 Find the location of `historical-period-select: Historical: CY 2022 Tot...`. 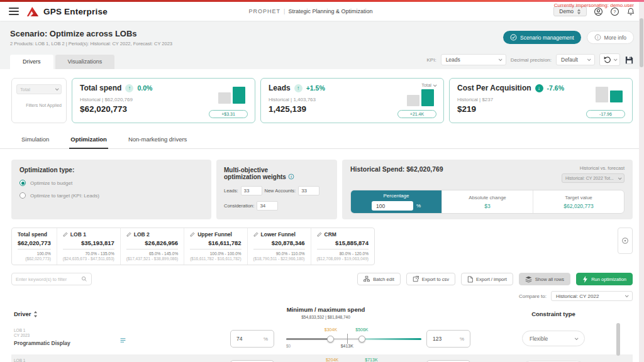

historical-period-select: Historical: CY 2022 Tot... is located at coordinates (593, 178).